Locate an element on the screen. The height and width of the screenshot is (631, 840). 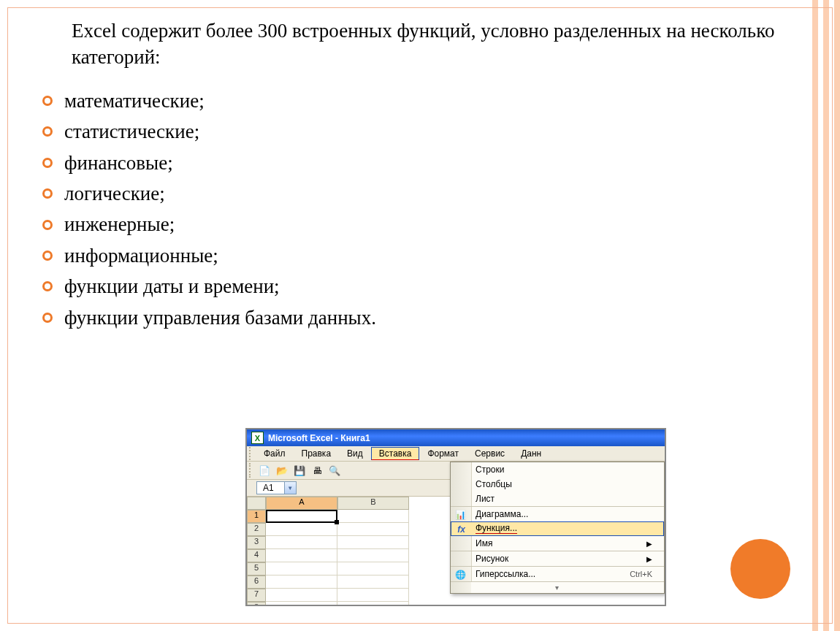
list-item-label: информационные; is located at coordinates (142, 256).